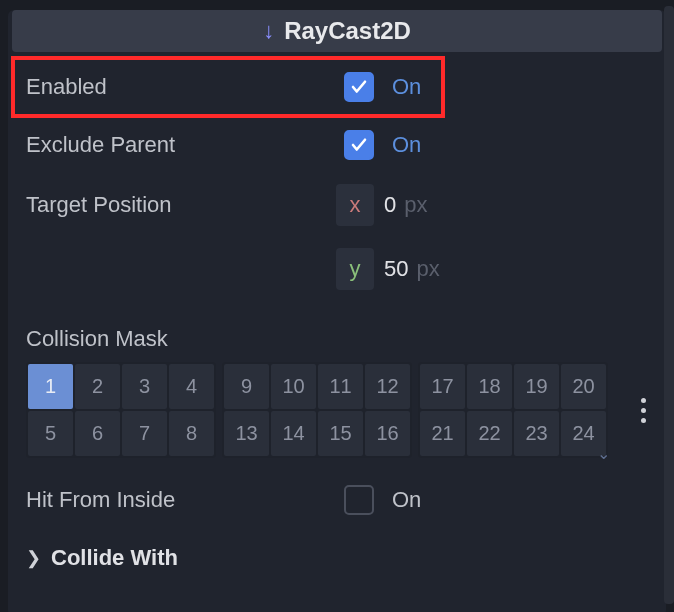 Image resolution: width=674 pixels, height=612 pixels. I want to click on property-exclude-parent: Exclude Parent On, so click(337, 145).